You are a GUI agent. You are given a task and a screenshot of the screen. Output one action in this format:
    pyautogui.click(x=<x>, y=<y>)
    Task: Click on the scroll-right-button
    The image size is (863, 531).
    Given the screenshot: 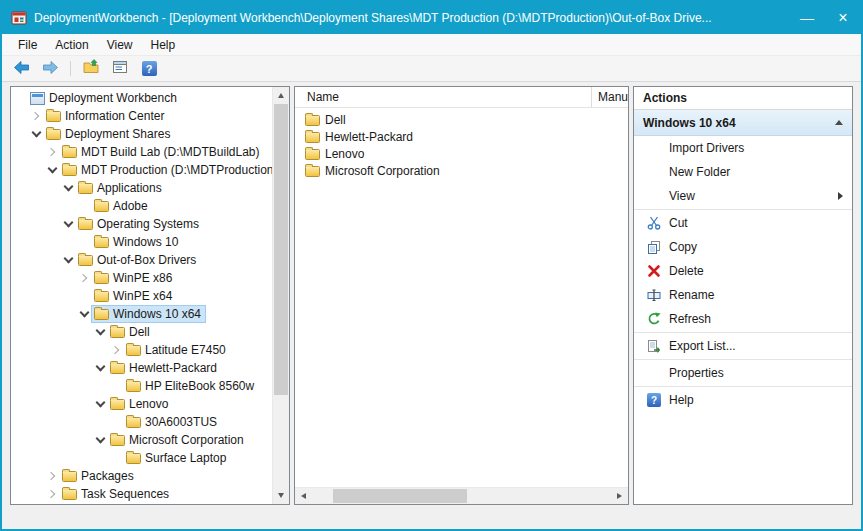 What is the action you would take?
    pyautogui.click(x=620, y=496)
    